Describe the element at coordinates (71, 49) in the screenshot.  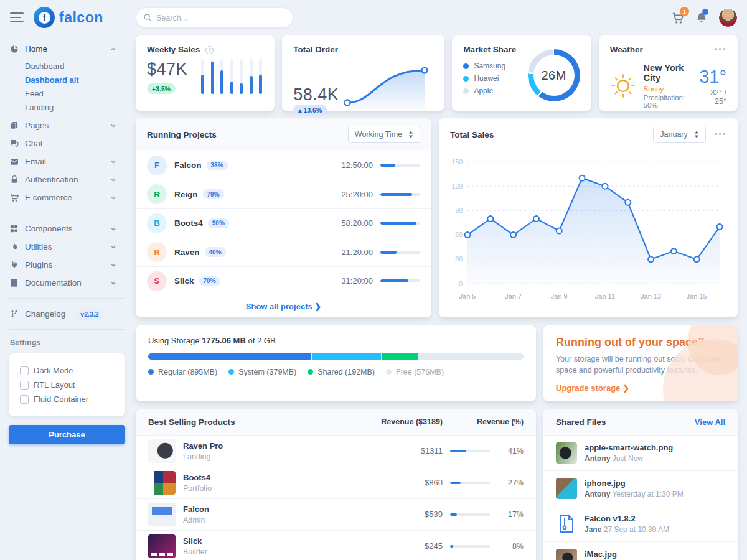
I see `sidebar-item-home: Home` at that location.